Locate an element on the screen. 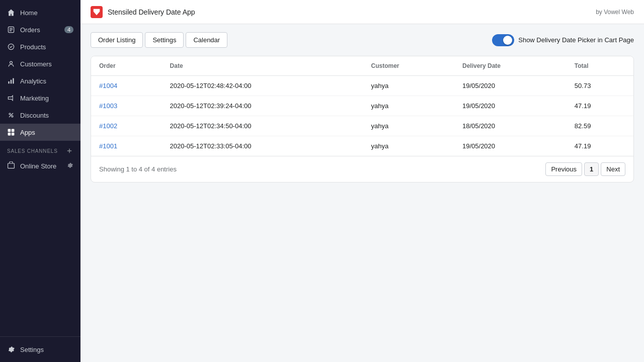  sidebar-item-orders: Orders 4 is located at coordinates (40, 30).